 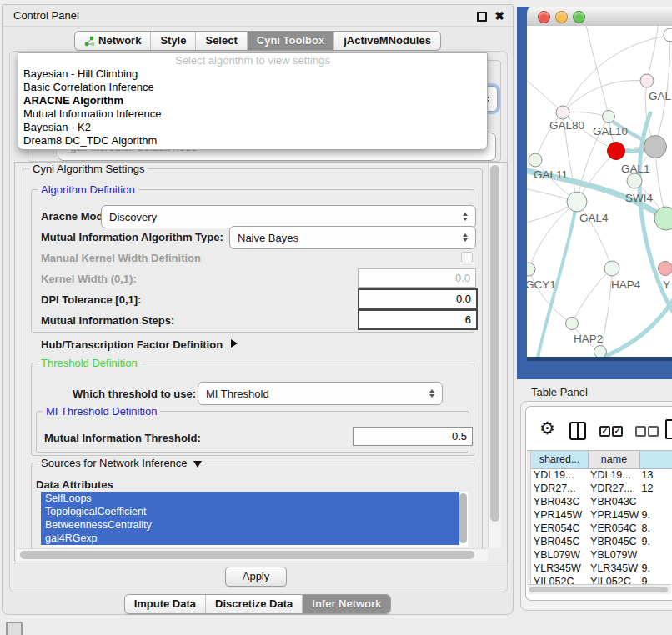 I want to click on table-cell: 13, so click(x=655, y=475).